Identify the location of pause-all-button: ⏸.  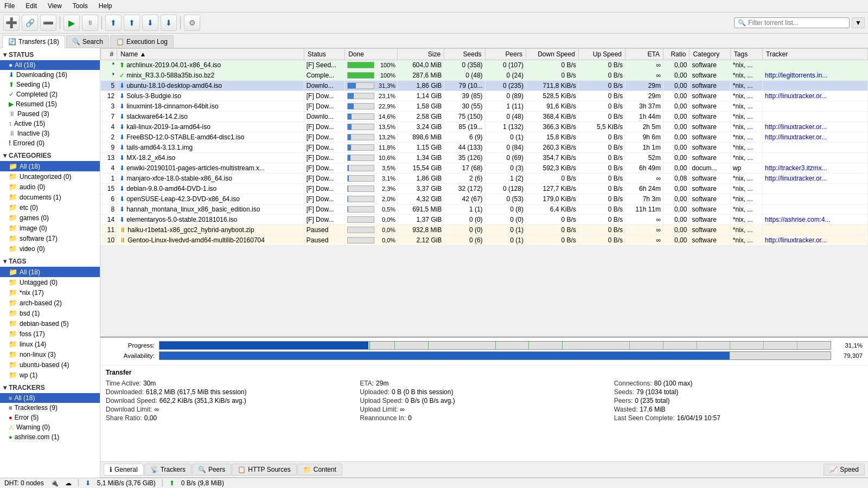
(90, 23).